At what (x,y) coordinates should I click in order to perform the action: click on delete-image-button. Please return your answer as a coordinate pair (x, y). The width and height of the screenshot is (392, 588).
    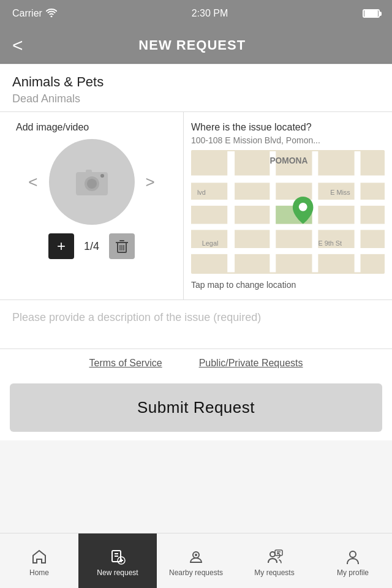
    Looking at the image, I should click on (122, 246).